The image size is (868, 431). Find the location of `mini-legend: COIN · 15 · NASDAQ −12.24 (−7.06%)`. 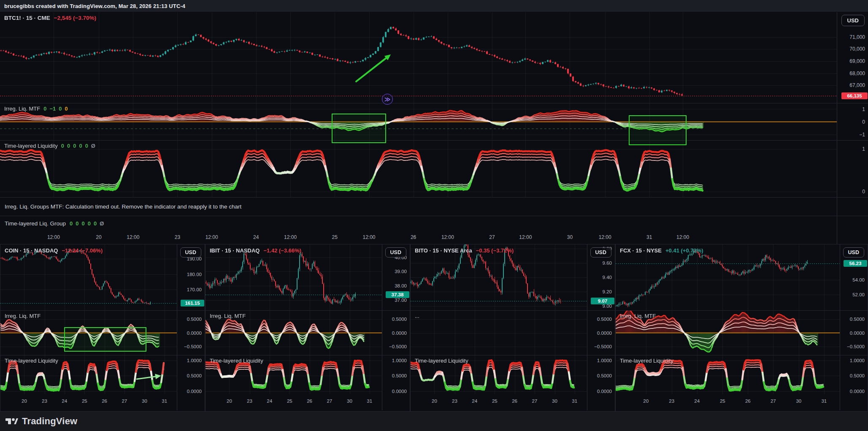

mini-legend: COIN · 15 · NASDAQ −12.24 (−7.06%) is located at coordinates (54, 251).